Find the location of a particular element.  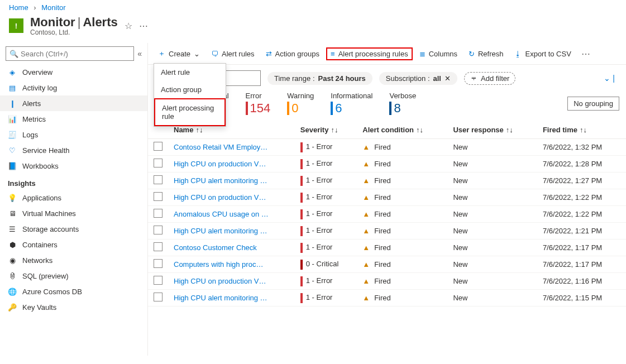

create-button: ＋Create ⌄ is located at coordinates (179, 54).